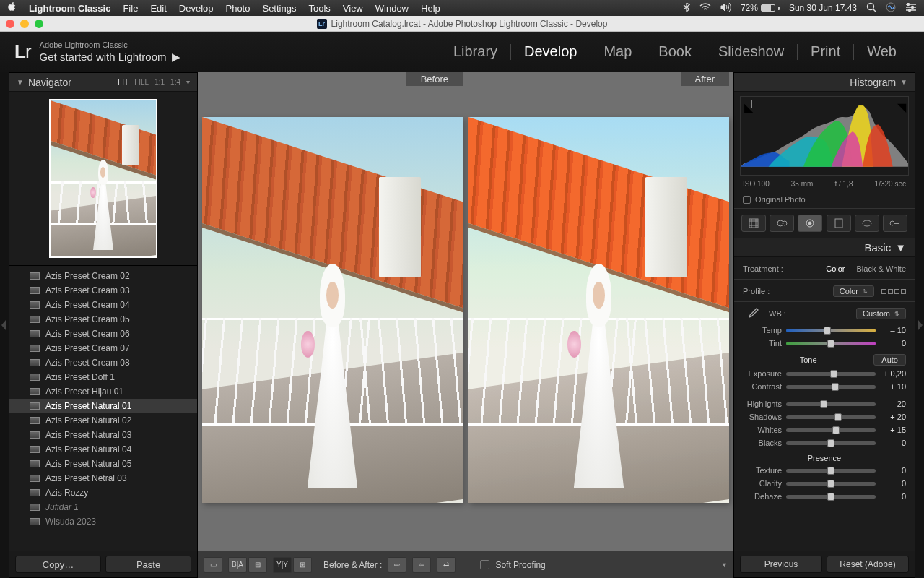 This screenshot has width=924, height=578. Describe the element at coordinates (824, 330) in the screenshot. I see `slider-temp: Temp– 10` at that location.